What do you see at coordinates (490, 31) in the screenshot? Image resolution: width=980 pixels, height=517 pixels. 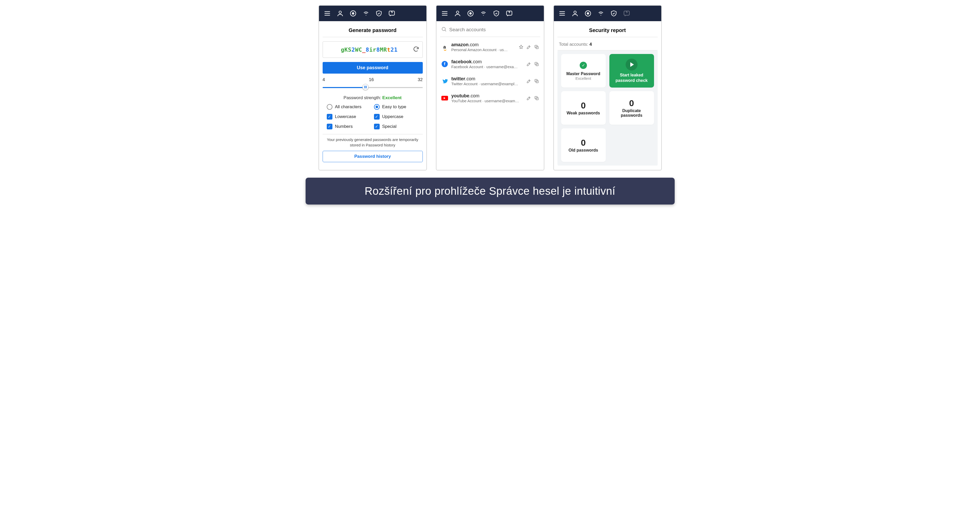 I see `search-row` at bounding box center [490, 31].